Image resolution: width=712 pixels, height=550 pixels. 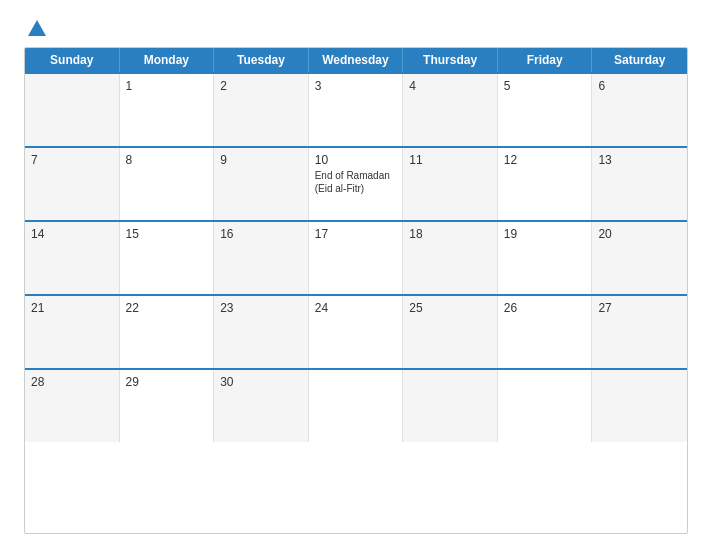 I want to click on day-number: 12, so click(x=545, y=160).